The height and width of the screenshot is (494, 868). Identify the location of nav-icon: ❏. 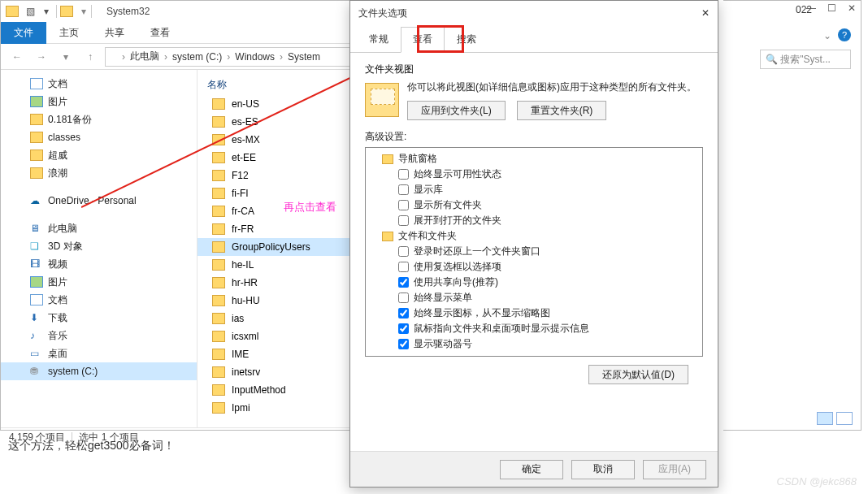
(37, 246).